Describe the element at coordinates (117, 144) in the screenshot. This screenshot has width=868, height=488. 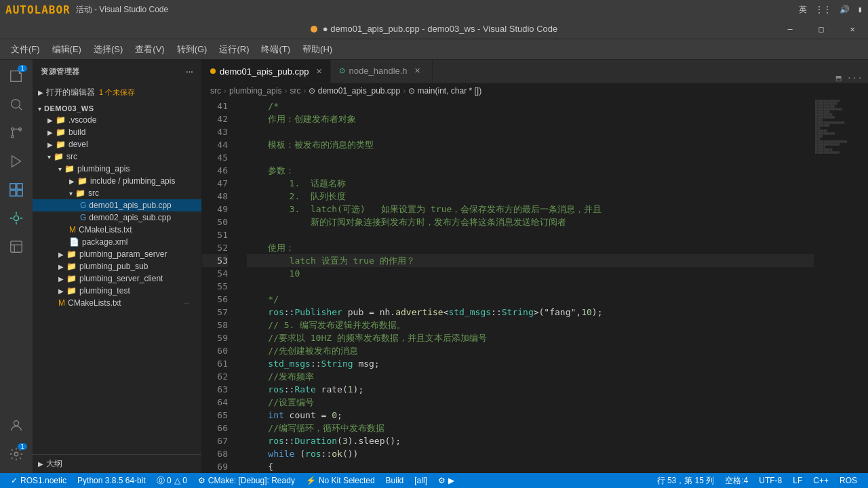
I see `tree-devel: ▶ 📁 devel` at that location.